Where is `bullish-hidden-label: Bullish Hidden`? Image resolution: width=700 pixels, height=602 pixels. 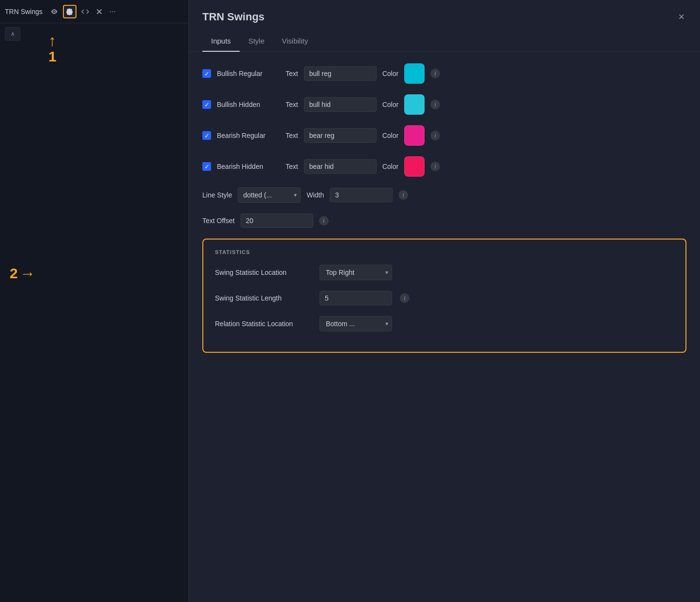
bullish-hidden-label: Bullish Hidden is located at coordinates (248, 105).